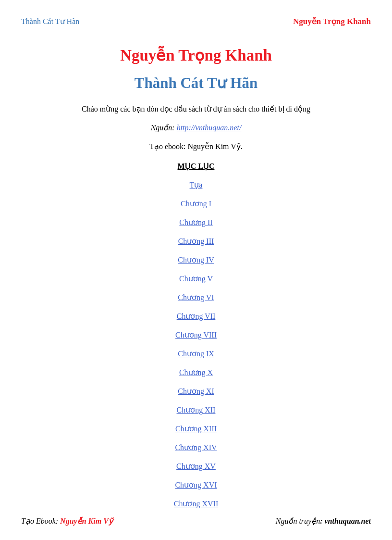 The image size is (392, 540). I want to click on toc-link: Tựa, so click(196, 185).